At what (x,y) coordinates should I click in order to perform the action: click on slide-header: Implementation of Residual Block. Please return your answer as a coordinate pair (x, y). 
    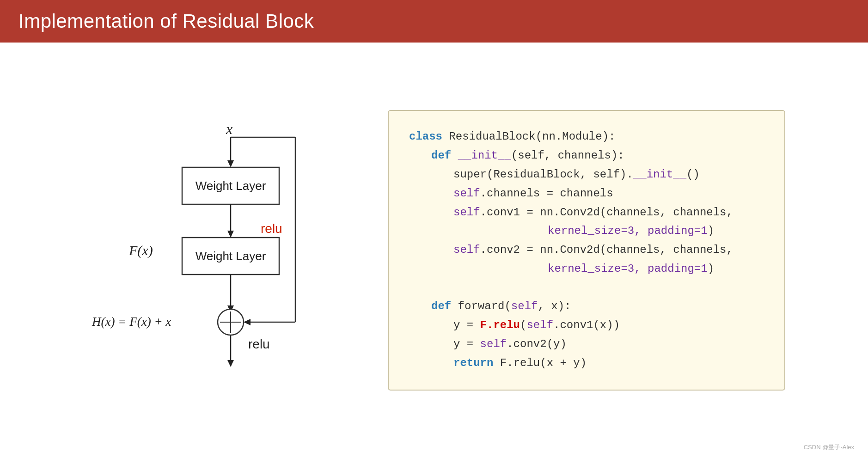
    Looking at the image, I should click on (434, 21).